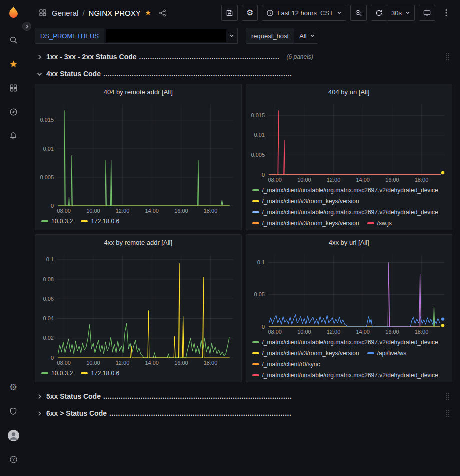 This screenshot has width=460, height=476. What do you see at coordinates (385, 223) in the screenshot?
I see `legend-label: /sw.js` at bounding box center [385, 223].